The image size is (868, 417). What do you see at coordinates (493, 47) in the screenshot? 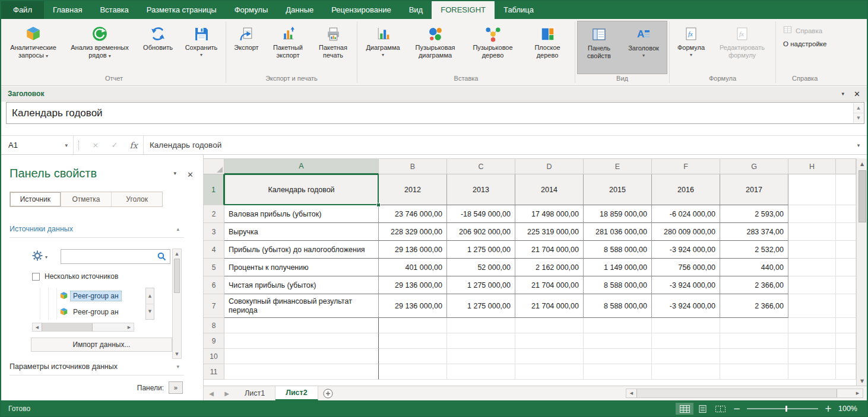
I see `bubble-tree-button: Пузырьковое дерево` at bounding box center [493, 47].